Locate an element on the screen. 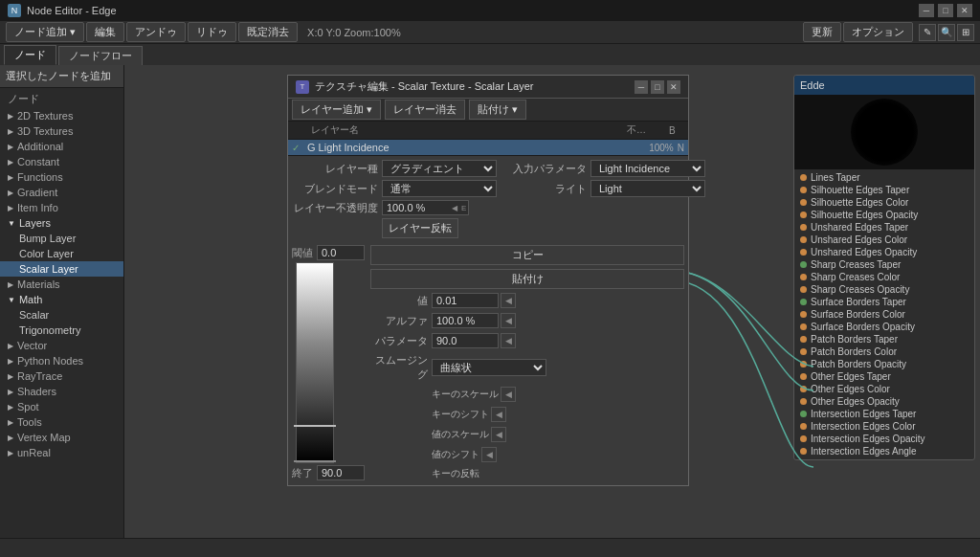  sidebar-item-color-layer: Color Layer is located at coordinates (61, 254).